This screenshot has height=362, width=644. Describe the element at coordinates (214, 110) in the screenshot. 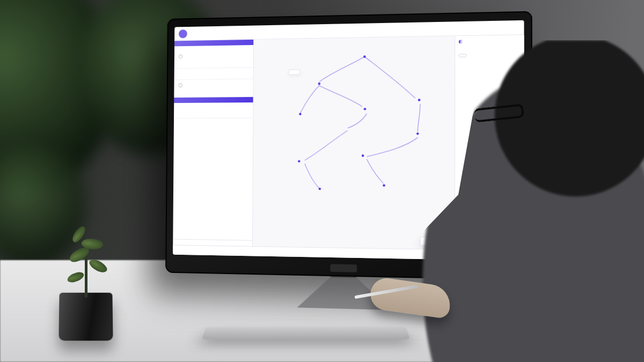

I see `sidebar-results` at that location.